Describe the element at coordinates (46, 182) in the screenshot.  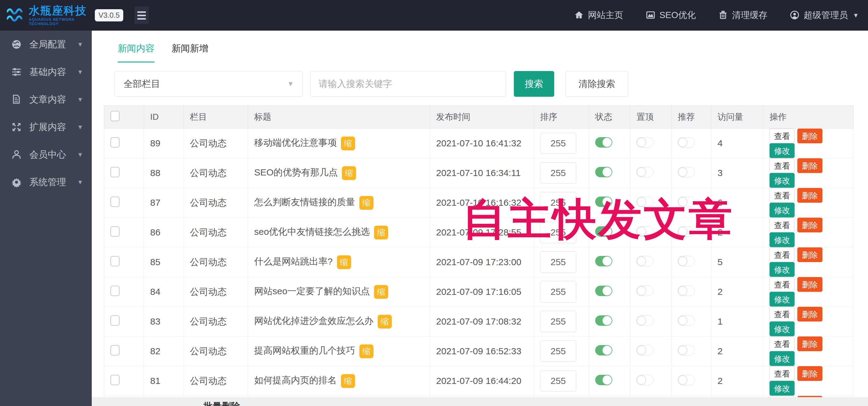
I see `sidebar-item-5: 系统管理▼` at that location.